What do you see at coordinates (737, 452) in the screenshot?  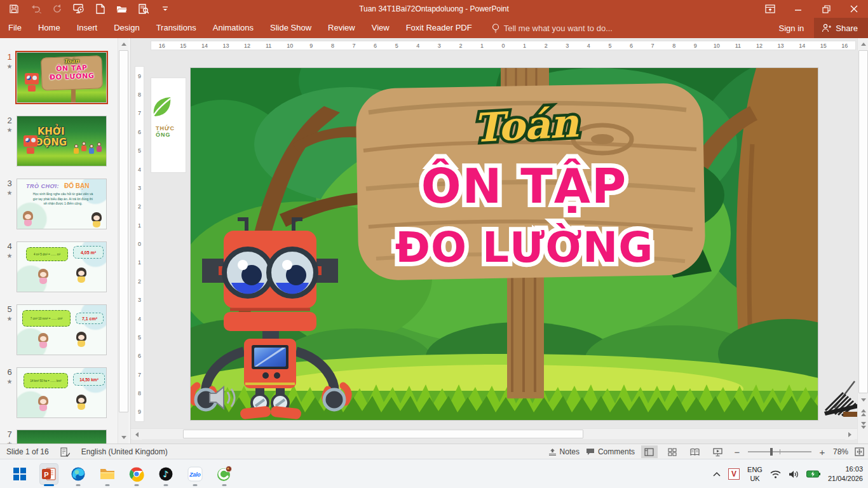 I see `zoom-out-button: −` at bounding box center [737, 452].